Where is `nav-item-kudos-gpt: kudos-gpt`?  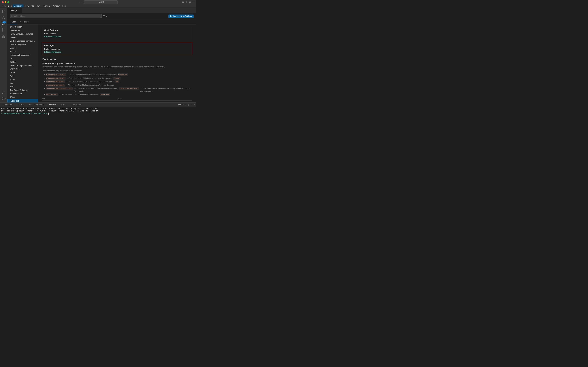
nav-item-kudos-gpt: kudos-gpt is located at coordinates (23, 101).